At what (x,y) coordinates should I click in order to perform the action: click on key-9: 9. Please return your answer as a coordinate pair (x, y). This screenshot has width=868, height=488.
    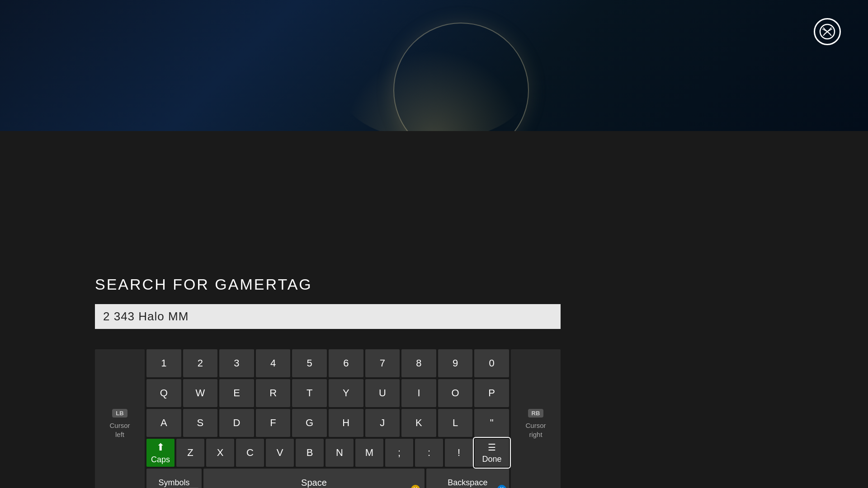
    Looking at the image, I should click on (456, 363).